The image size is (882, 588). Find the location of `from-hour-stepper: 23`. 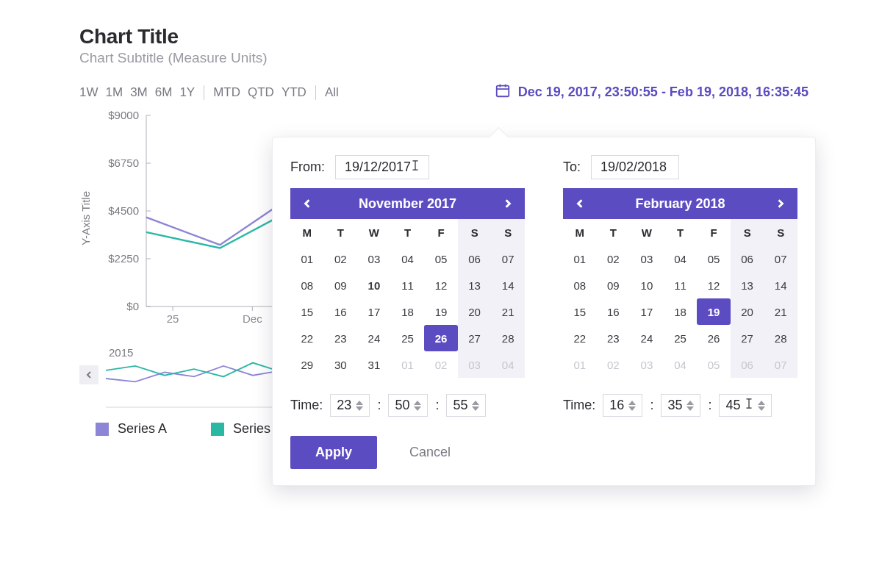

from-hour-stepper: 23 is located at coordinates (350, 406).